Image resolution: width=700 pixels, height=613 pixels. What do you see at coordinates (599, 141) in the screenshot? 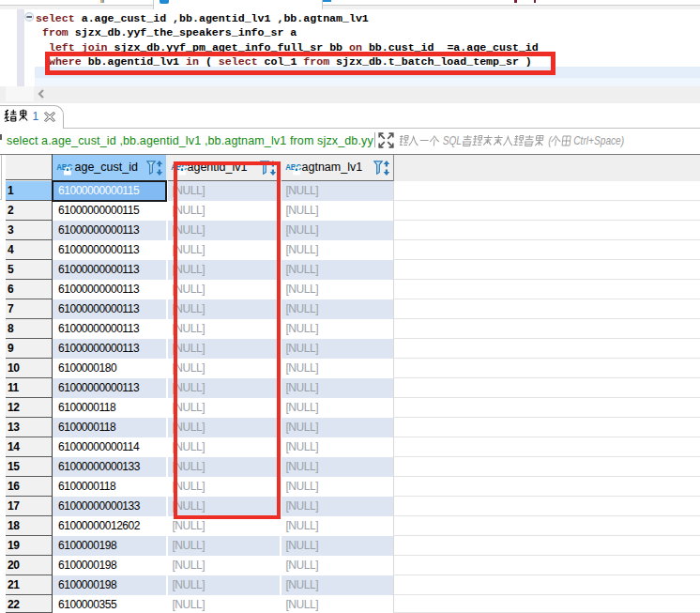
I see `svg-text: Ctrl+Space)` at bounding box center [599, 141].